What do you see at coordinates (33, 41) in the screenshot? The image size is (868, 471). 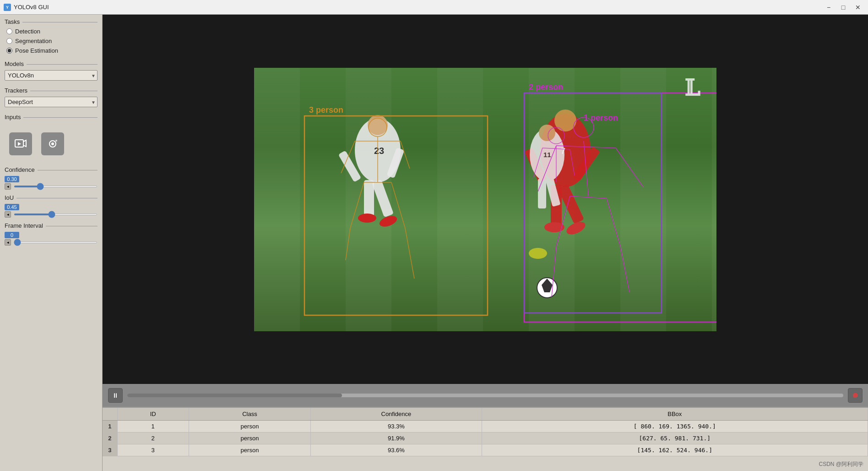 I see `task-segmentation-label: Segmentation` at bounding box center [33, 41].